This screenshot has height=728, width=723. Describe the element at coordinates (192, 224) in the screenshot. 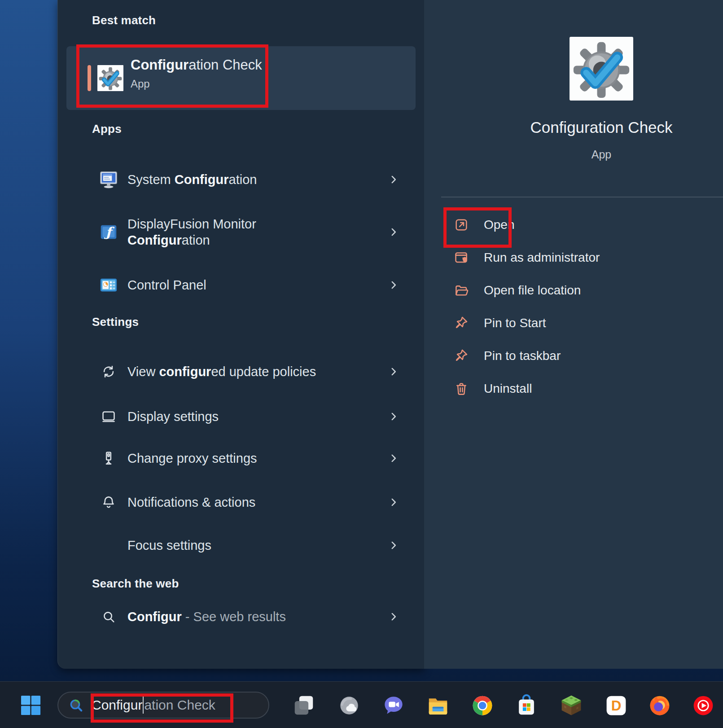

I see `label-segment: DisplayFusion Monitor` at that location.